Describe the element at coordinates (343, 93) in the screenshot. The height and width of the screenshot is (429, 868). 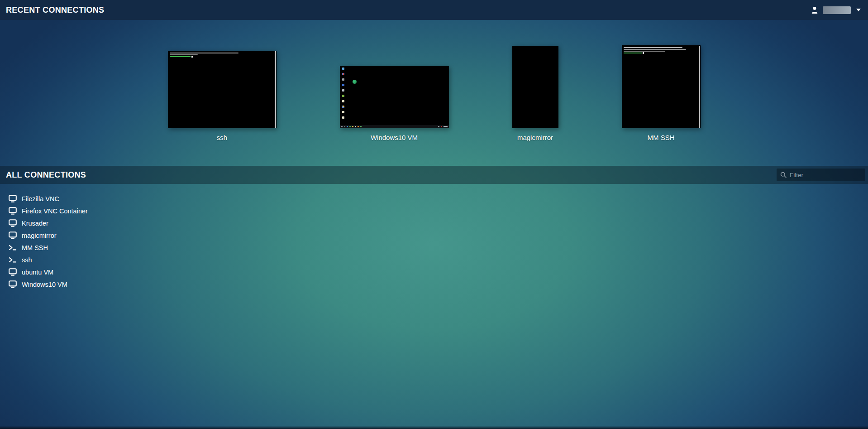
I see `thumbnail-desktop-icons` at that location.